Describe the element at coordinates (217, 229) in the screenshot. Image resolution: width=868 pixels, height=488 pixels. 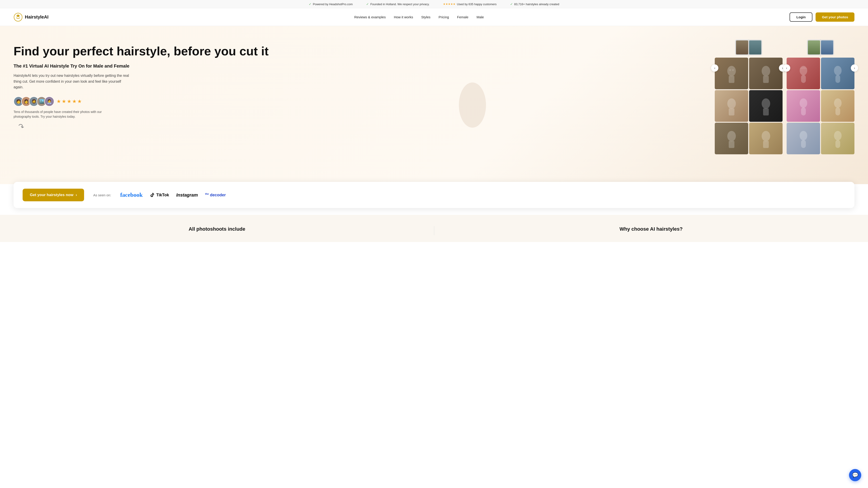
I see `bottom-left-title: All photoshoots include` at that location.